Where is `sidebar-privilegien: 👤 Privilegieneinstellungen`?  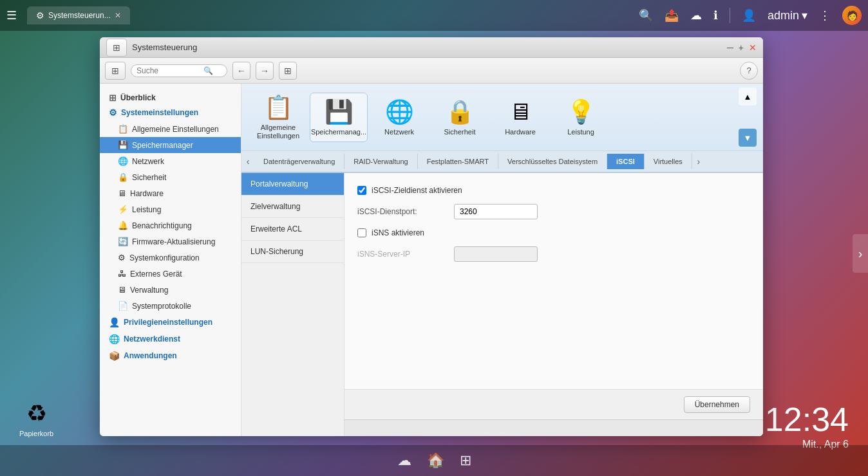
sidebar-privilegien: 👤 Privilegieneinstellungen is located at coordinates (170, 322).